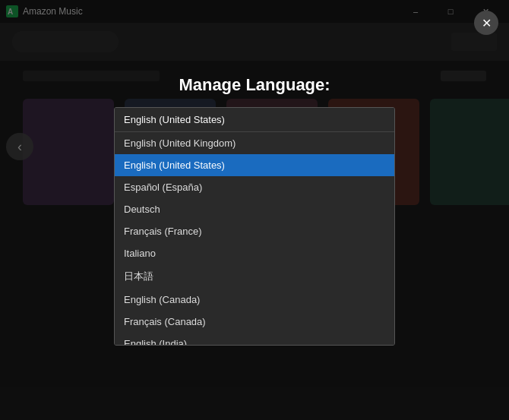 Image resolution: width=509 pixels, height=420 pixels. I want to click on language-option: 日本語, so click(254, 276).